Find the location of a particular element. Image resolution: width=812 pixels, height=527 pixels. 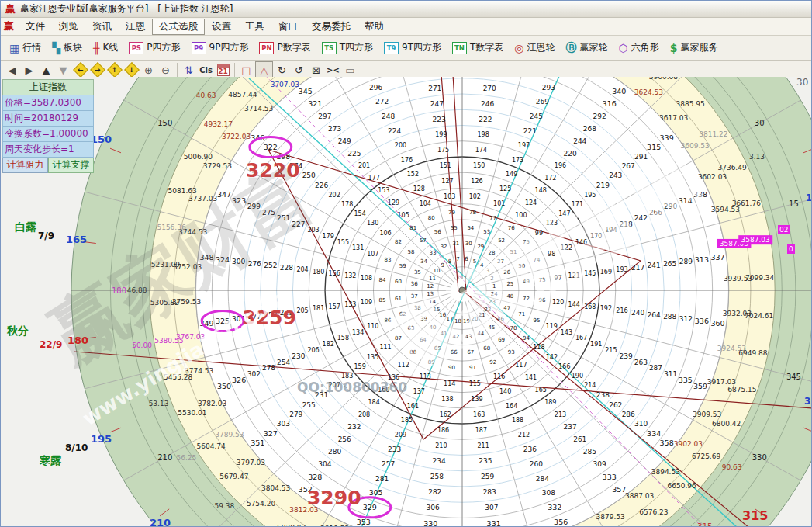

calendar-button: 21 is located at coordinates (223, 70).